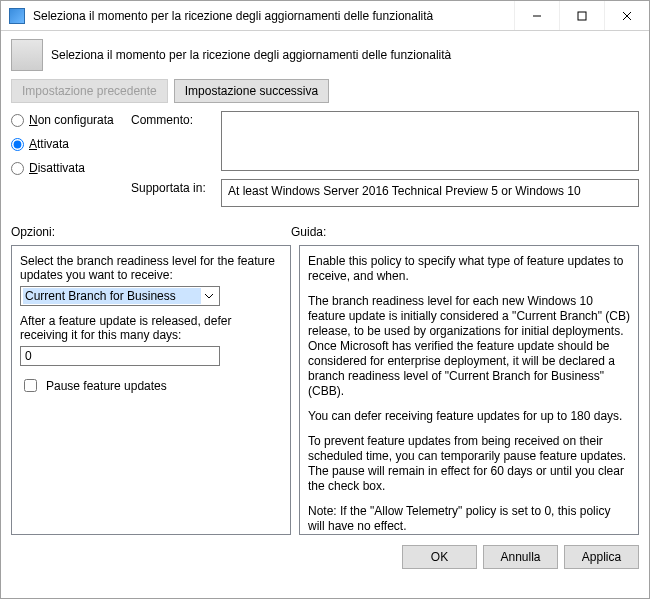 The image size is (650, 599). I want to click on radio-enabled: Attivata, so click(71, 144).